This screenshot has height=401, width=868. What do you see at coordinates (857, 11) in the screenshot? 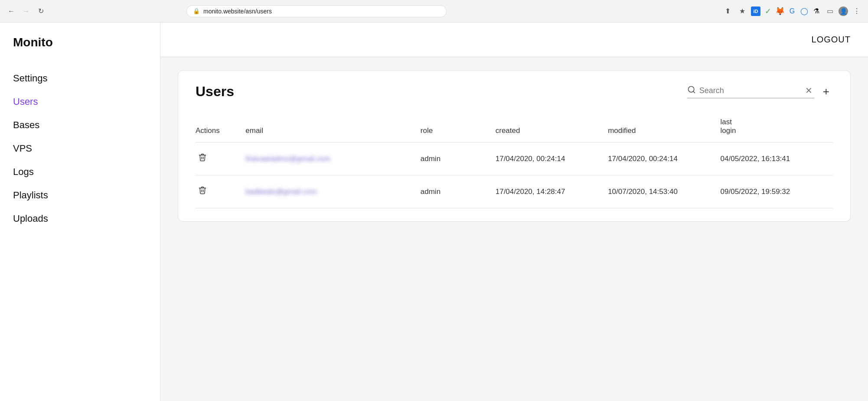
I see `menu-button: ⋮` at bounding box center [857, 11].